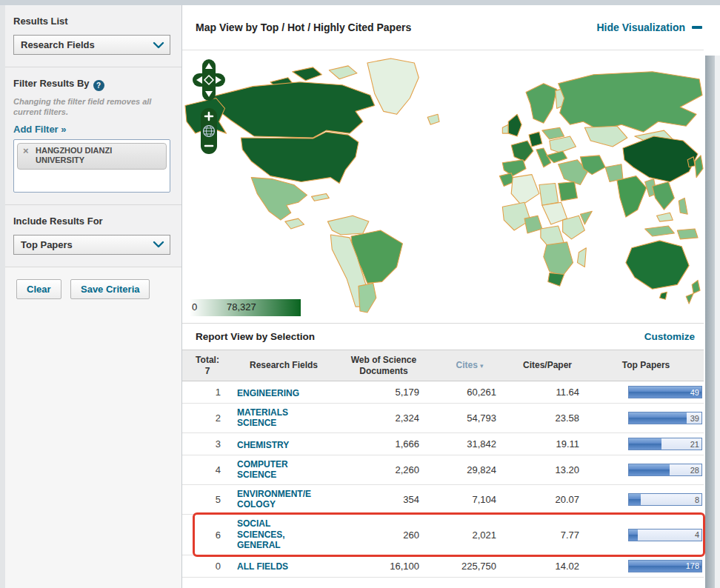  I want to click on row-rank: 1, so click(207, 392).